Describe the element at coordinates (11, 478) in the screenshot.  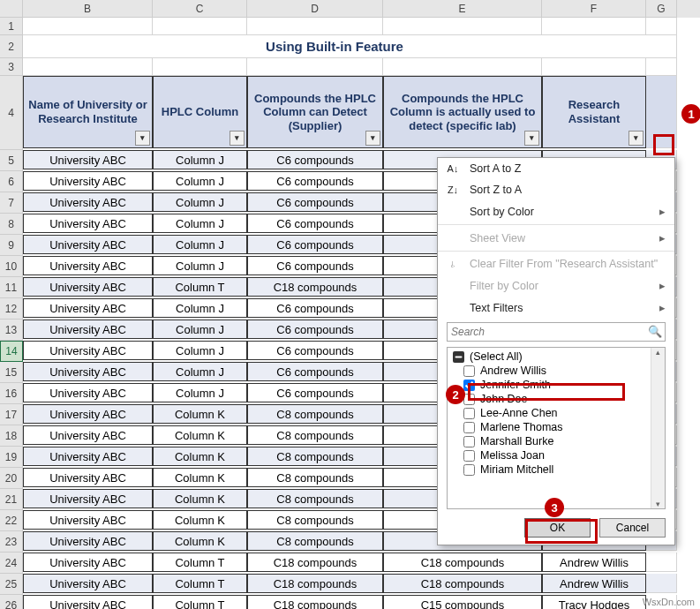
I see `row-number: 20` at that location.